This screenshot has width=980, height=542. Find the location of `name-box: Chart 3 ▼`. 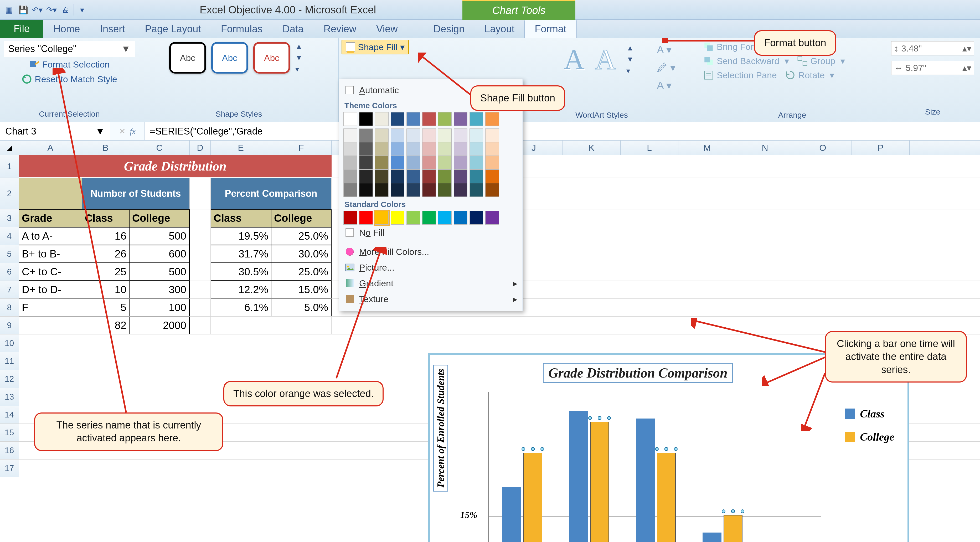

name-box: Chart 3 ▼ is located at coordinates (55, 131).